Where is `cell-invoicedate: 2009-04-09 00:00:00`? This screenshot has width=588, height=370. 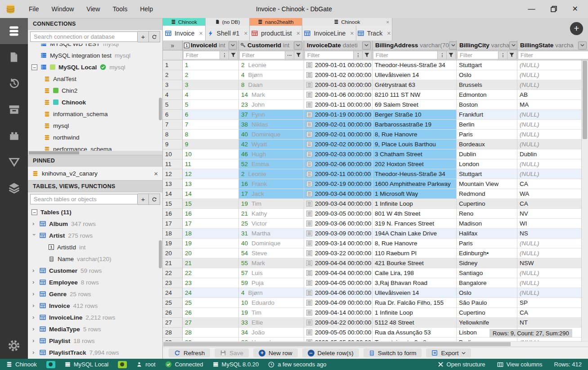 cell-invoicedate: 2009-04-09 00:00:00 is located at coordinates (338, 303).